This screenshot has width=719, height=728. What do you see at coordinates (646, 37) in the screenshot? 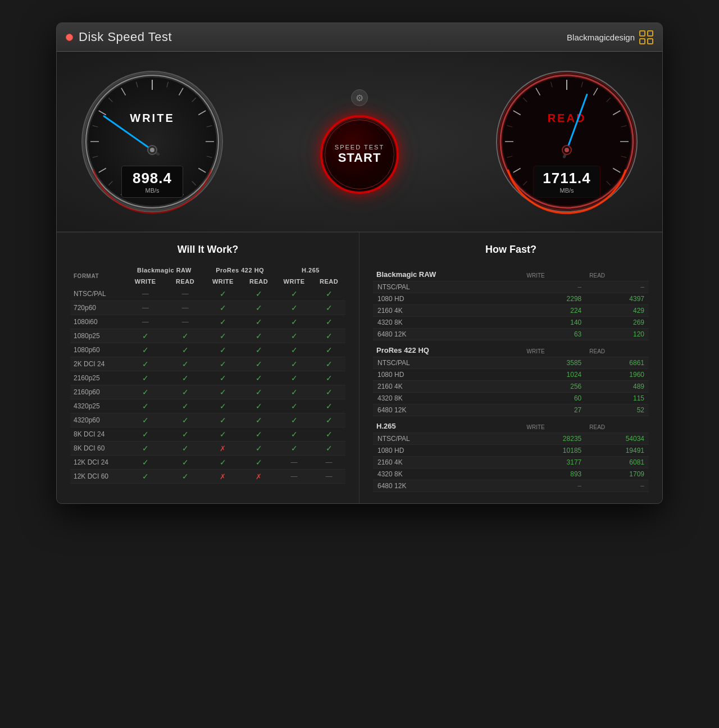
I see `brand-icon` at bounding box center [646, 37].